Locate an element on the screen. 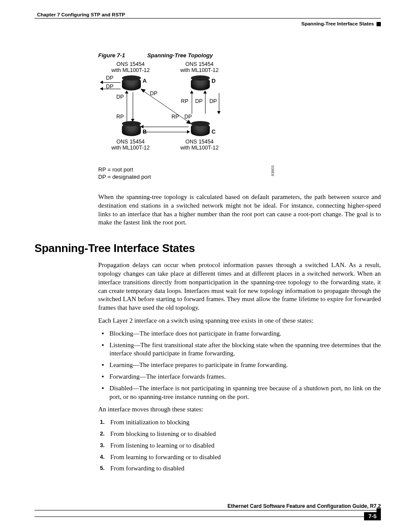 The image size is (411, 532). device-d is located at coordinates (200, 84).